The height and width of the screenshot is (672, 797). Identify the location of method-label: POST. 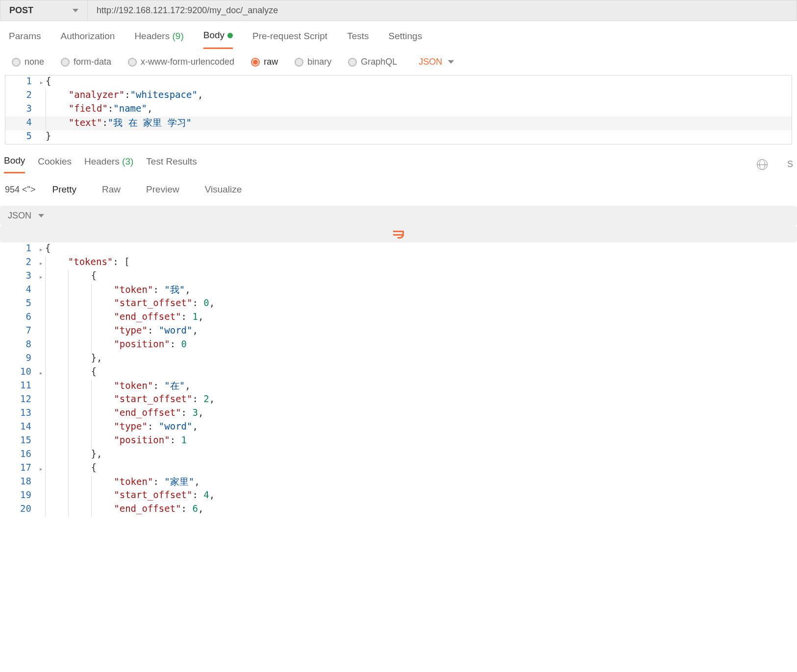
(22, 11).